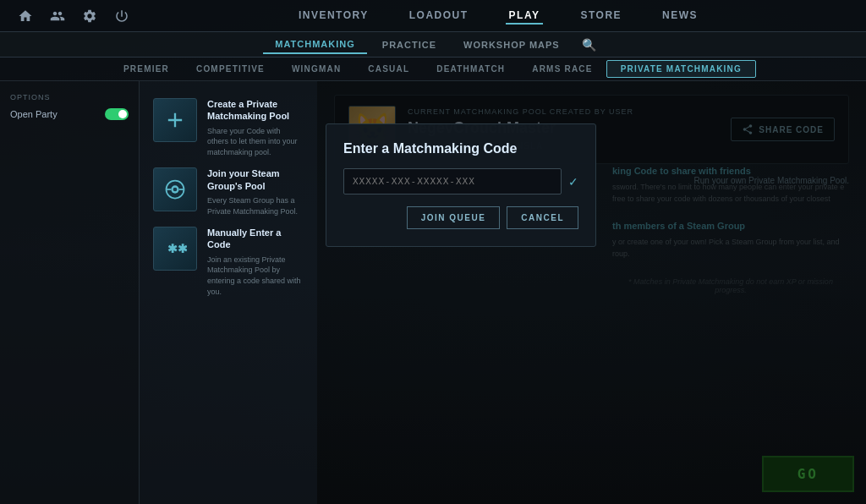 The height and width of the screenshot is (504, 866). I want to click on nav-play: PLAY, so click(524, 16).